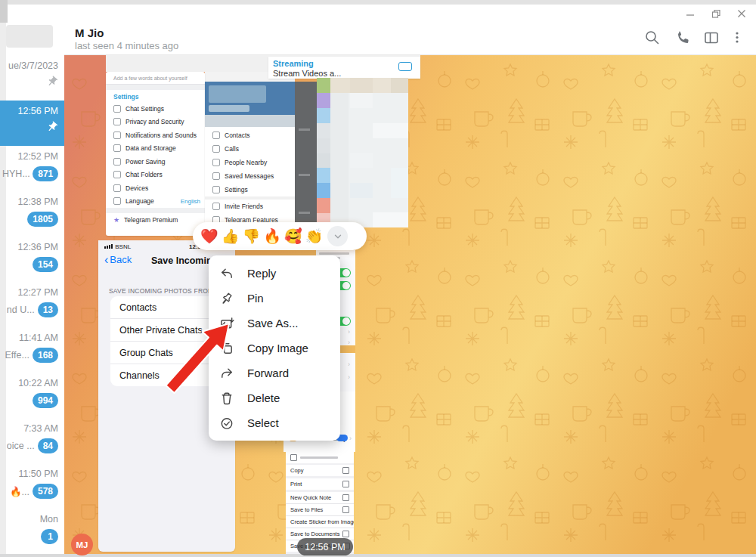  What do you see at coordinates (156, 175) in the screenshot?
I see `settings-row: Chat Folders` at bounding box center [156, 175].